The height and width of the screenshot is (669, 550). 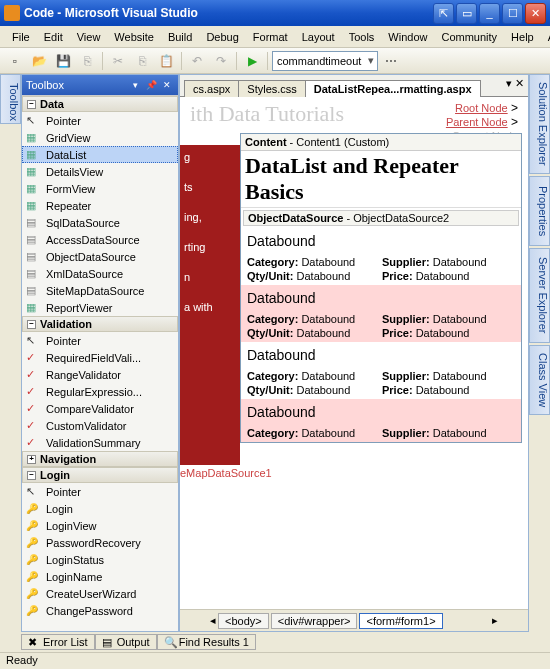 What do you see at coordinates (126, 642) in the screenshot?
I see `tab-output: ▤Output` at bounding box center [126, 642].